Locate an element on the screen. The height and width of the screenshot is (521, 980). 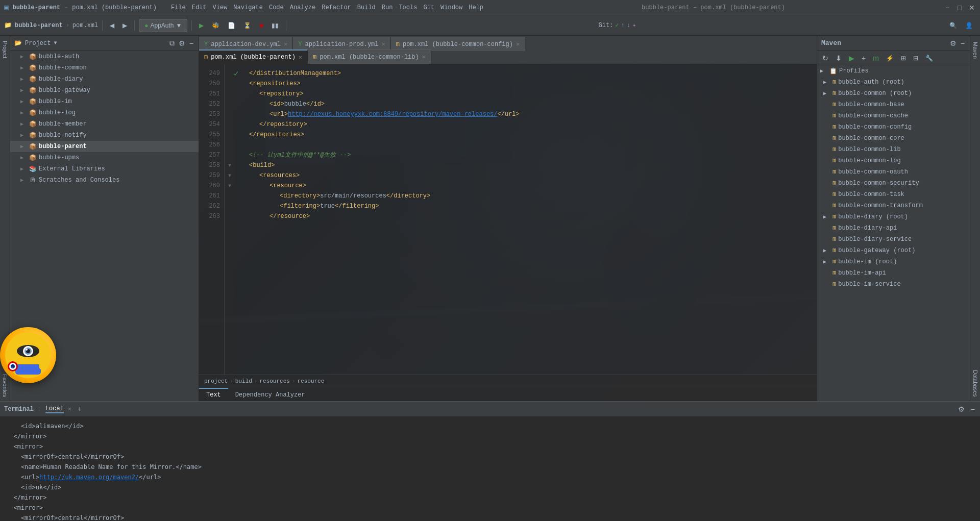
terminal-settings-button: ⚙ is located at coordinates (962, 409).